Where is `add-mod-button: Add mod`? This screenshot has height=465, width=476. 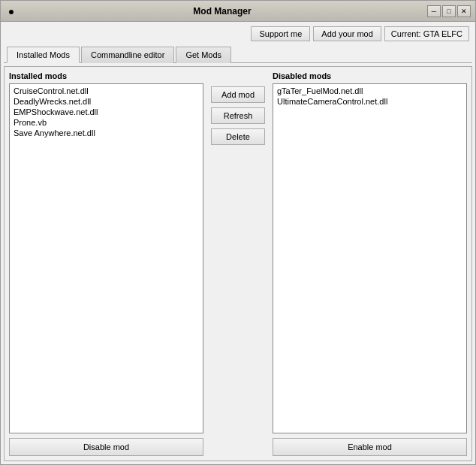 add-mod-button: Add mod is located at coordinates (238, 95).